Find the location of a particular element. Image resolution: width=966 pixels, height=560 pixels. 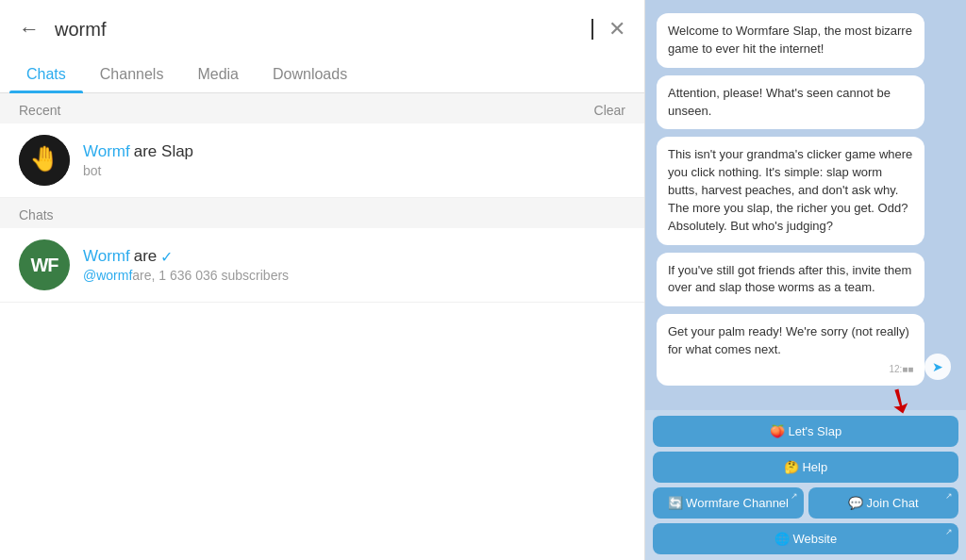

join-chat-button: 💬 Join Chat ↗ is located at coordinates (884, 503).